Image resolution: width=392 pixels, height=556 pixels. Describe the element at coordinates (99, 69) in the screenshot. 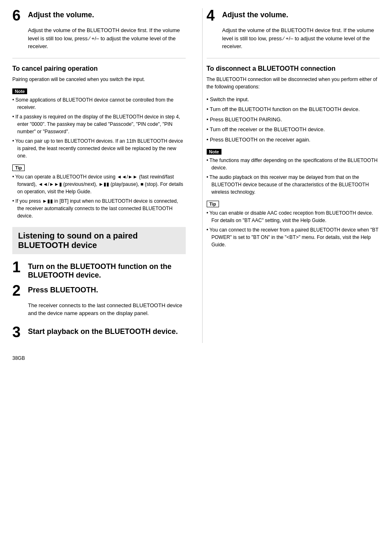

I see `cancel-pairing-heading: To cancel pairing operation` at that location.